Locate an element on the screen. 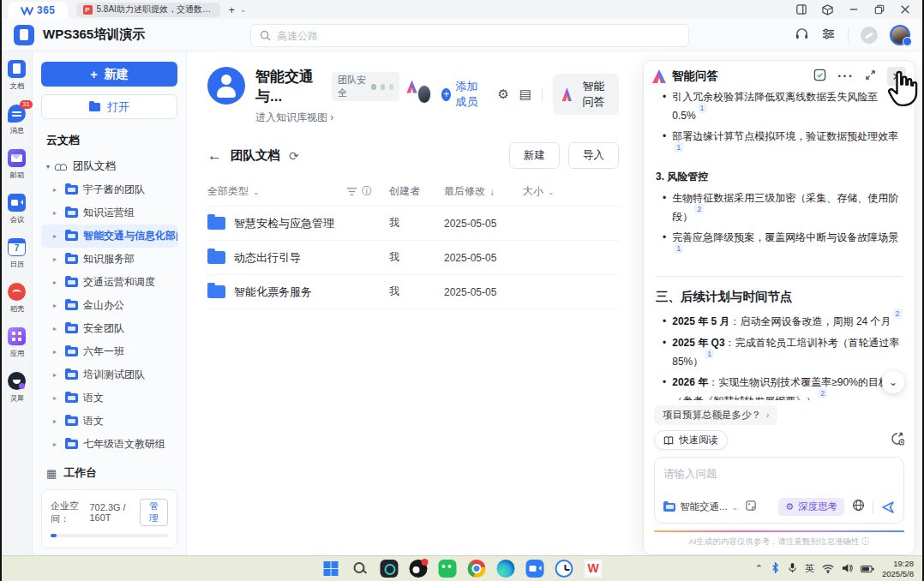  minimize-button is located at coordinates (854, 9).